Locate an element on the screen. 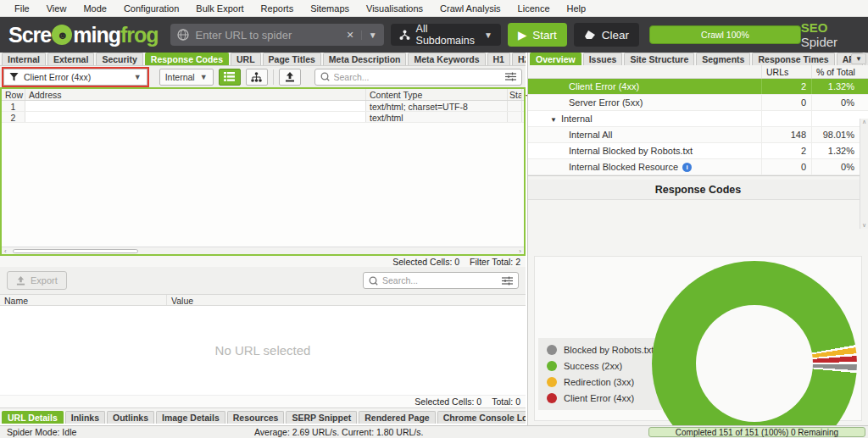  tree-view-button is located at coordinates (257, 77).